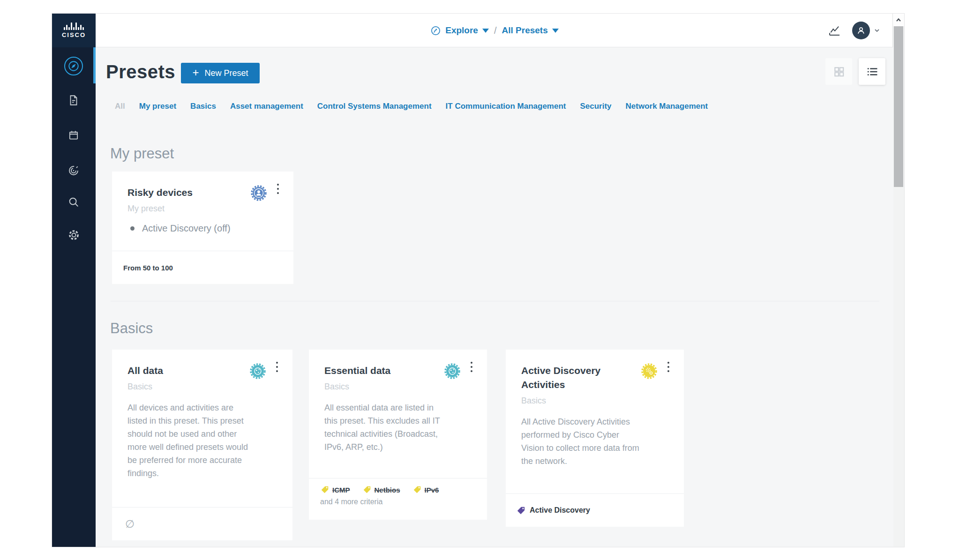  Describe the element at coordinates (195, 73) in the screenshot. I see `plus-icon: +` at that location.